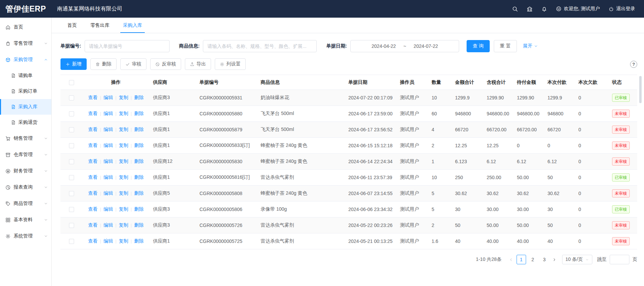  What do you see at coordinates (544, 260) in the screenshot?
I see `page-number-3: 3` at bounding box center [544, 260].